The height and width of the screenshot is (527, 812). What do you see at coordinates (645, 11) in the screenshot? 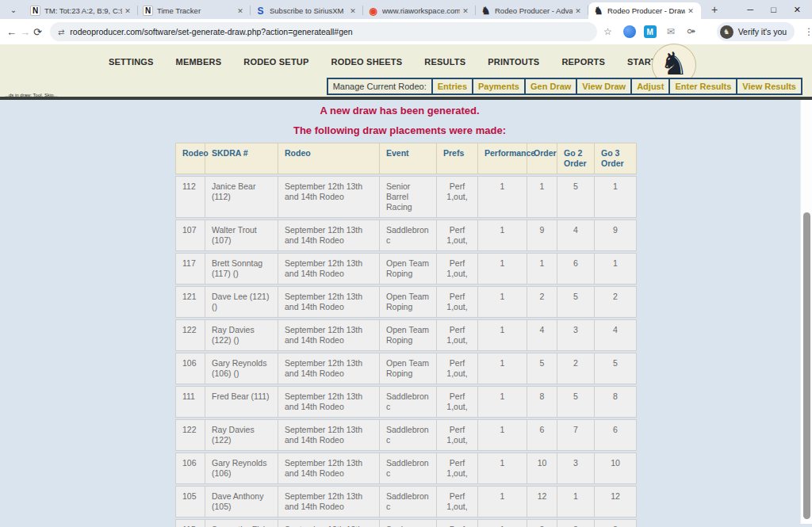
I see `browser-tab: ♞Rodeo Producer - Draw Ge✕` at bounding box center [645, 11].